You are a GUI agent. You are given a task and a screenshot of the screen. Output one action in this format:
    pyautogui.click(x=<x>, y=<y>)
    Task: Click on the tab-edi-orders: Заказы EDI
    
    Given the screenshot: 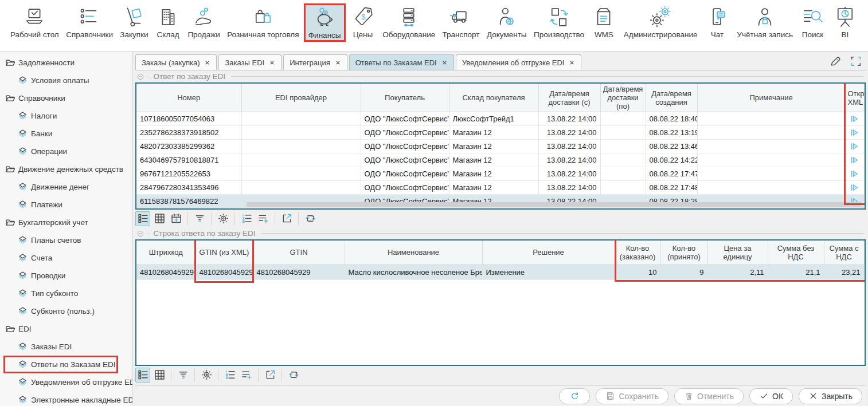 What is the action you would take?
    pyautogui.click(x=250, y=62)
    